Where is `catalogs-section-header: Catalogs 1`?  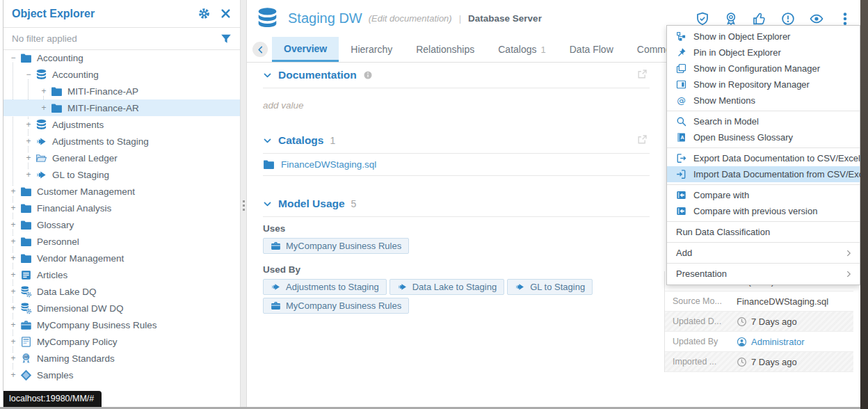 catalogs-section-header: Catalogs 1 is located at coordinates (456, 142).